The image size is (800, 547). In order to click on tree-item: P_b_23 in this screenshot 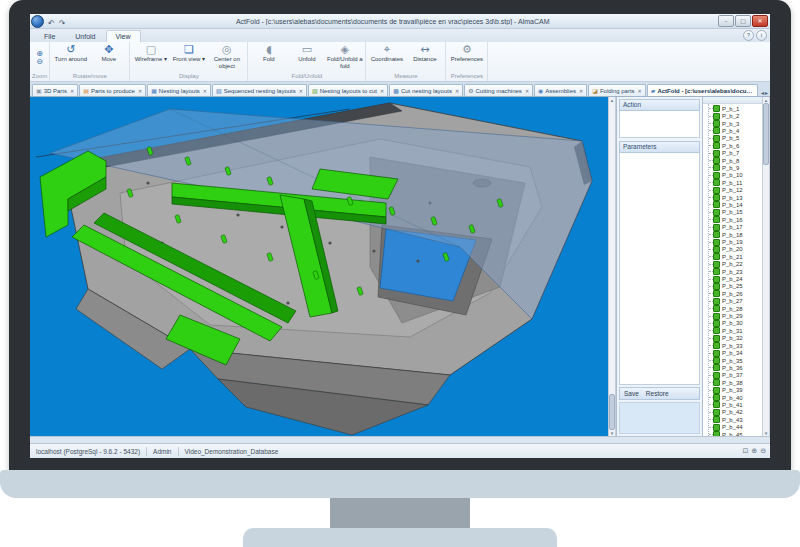, I will do `click(736, 272)`.